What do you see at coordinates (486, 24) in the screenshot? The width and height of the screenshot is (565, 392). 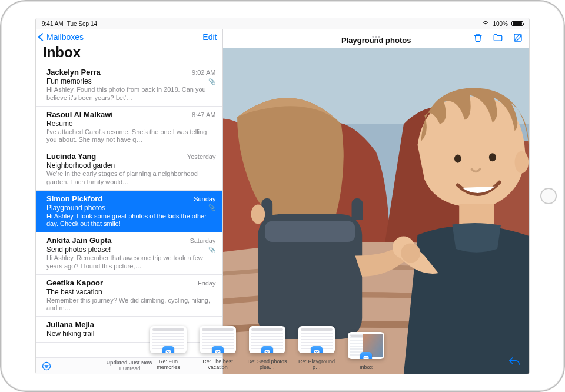 I see `wifi-icon` at bounding box center [486, 24].